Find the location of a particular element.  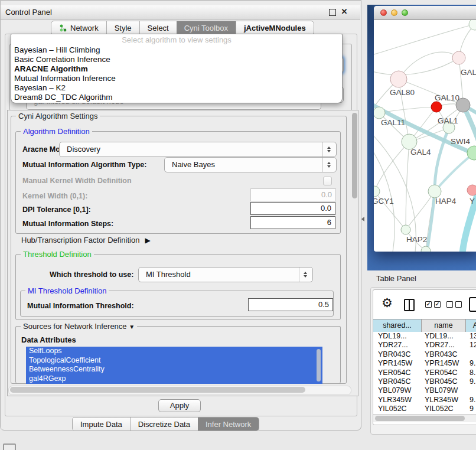

network-view-window: GALGAL80GAL10GAL11GAL1GAL4SWI4GCY1HAP4YH… is located at coordinates (425, 129).